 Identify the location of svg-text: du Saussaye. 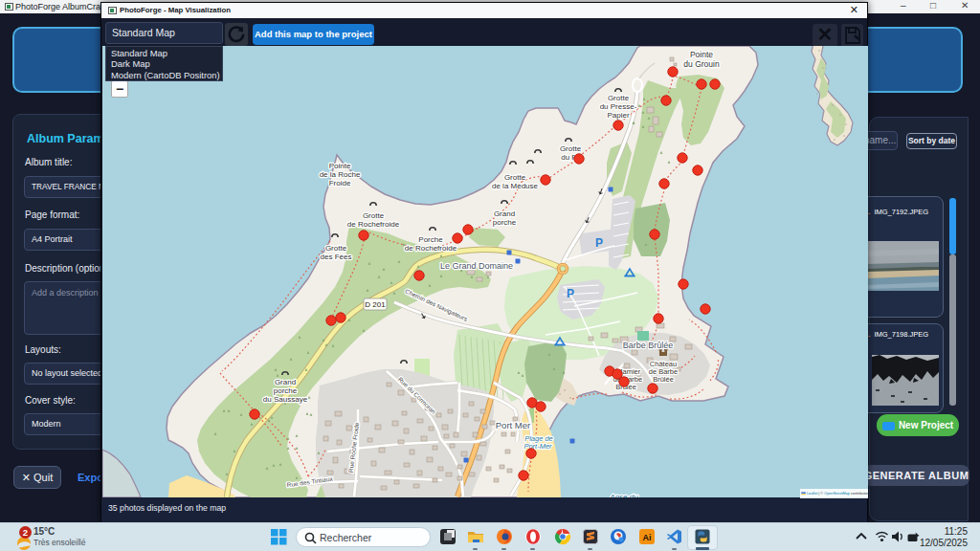
(285, 400).